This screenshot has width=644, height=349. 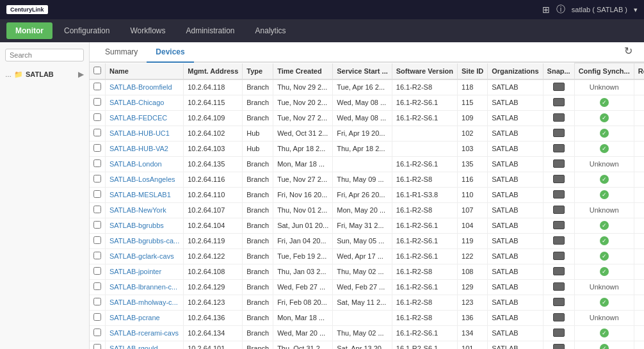 I want to click on device-link: SATLAB-NewYork, so click(x=138, y=210).